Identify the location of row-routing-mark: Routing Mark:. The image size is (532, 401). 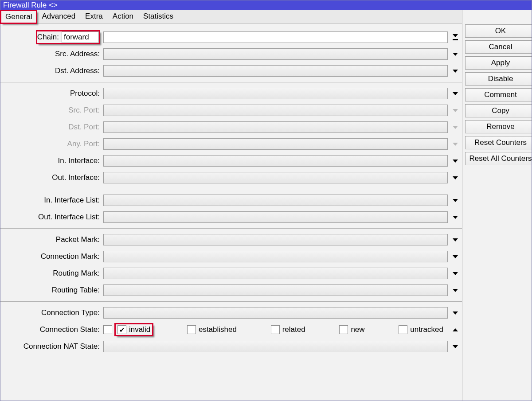
(231, 273).